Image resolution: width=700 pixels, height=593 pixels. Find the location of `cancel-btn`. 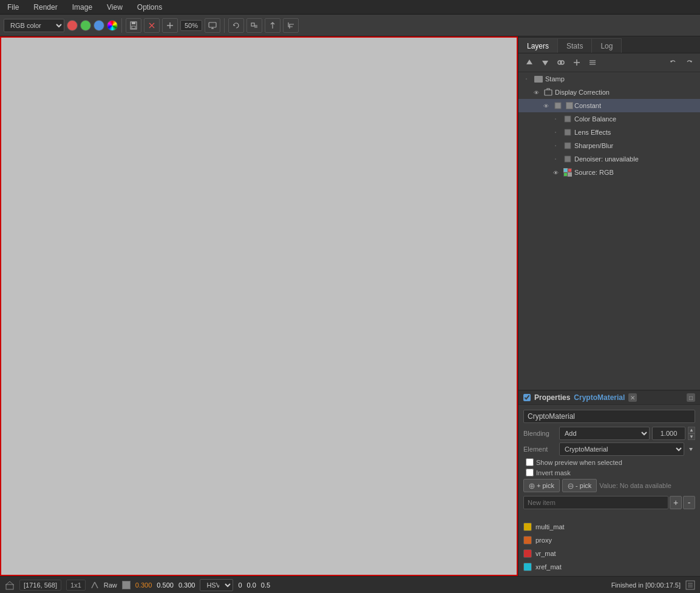

cancel-btn is located at coordinates (152, 25).